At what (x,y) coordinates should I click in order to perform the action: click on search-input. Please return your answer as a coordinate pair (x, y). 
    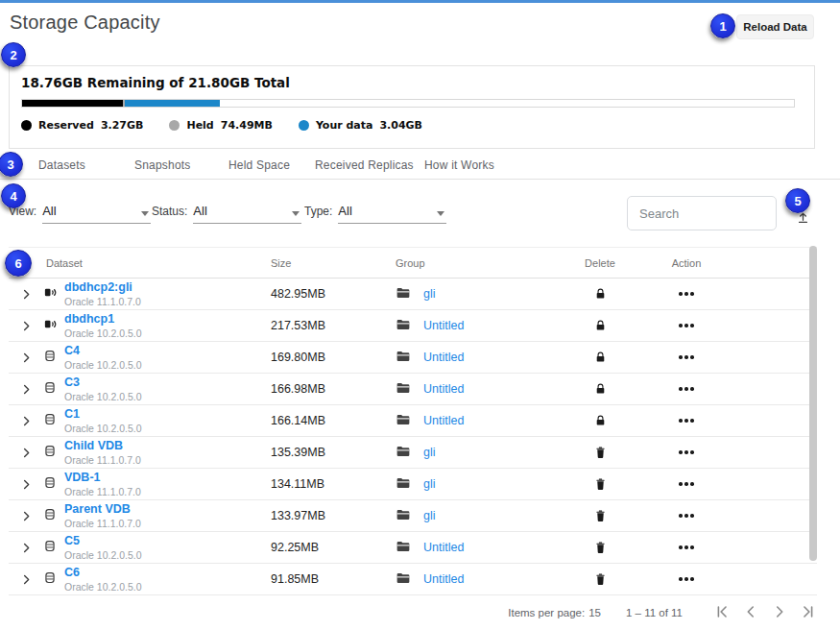
    Looking at the image, I should click on (702, 213).